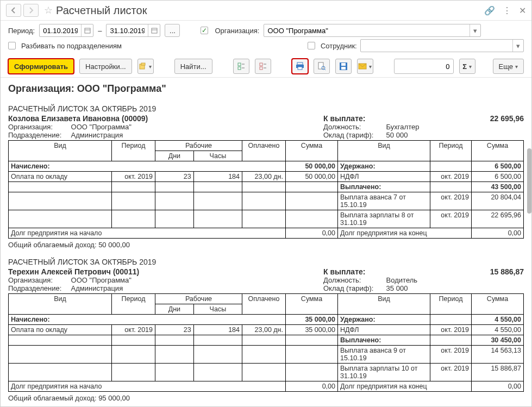 Image resolution: width=532 pixels, height=407 pixels. I want to click on favorite-icon: ☆, so click(48, 10).